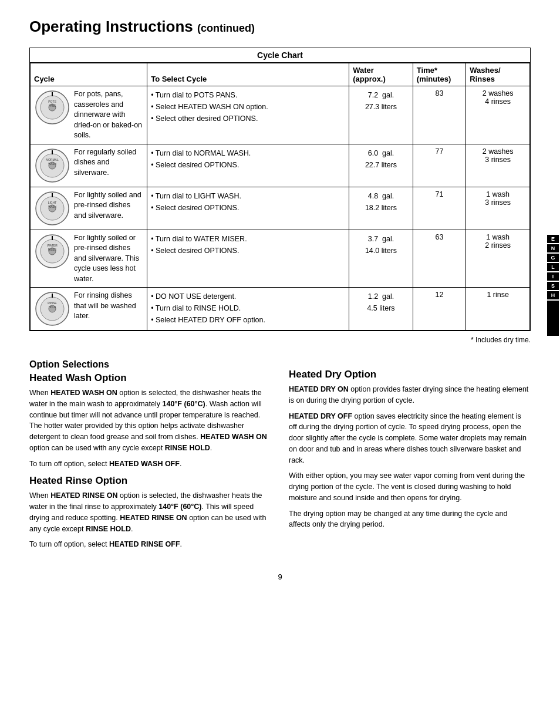 Image resolution: width=560 pixels, height=728 pixels. Describe the element at coordinates (52, 208) in the screenshot. I see `dial-image: LIGHT WASH` at that location.